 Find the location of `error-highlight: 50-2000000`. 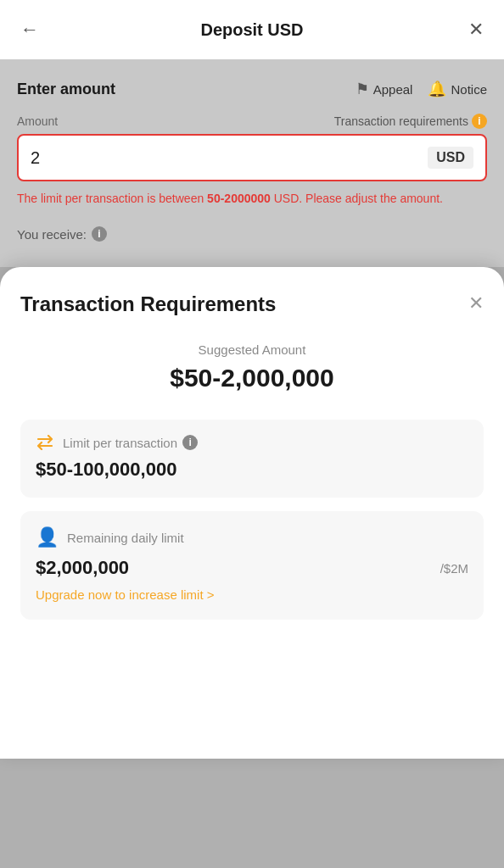

error-highlight: 50-2000000 is located at coordinates (239, 198).